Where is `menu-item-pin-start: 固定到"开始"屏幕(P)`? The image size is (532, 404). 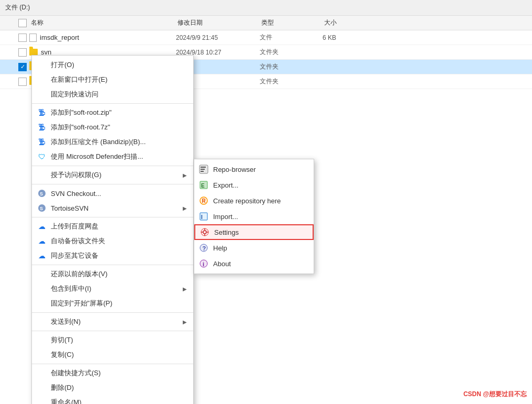 menu-item-pin-start: 固定到"开始"屏幕(P) is located at coordinates (113, 303).